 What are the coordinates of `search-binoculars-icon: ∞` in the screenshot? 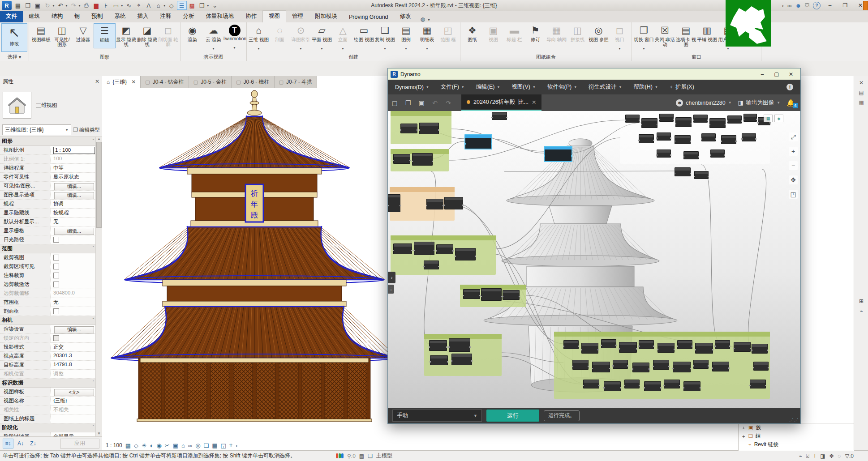 It's located at (789, 5).